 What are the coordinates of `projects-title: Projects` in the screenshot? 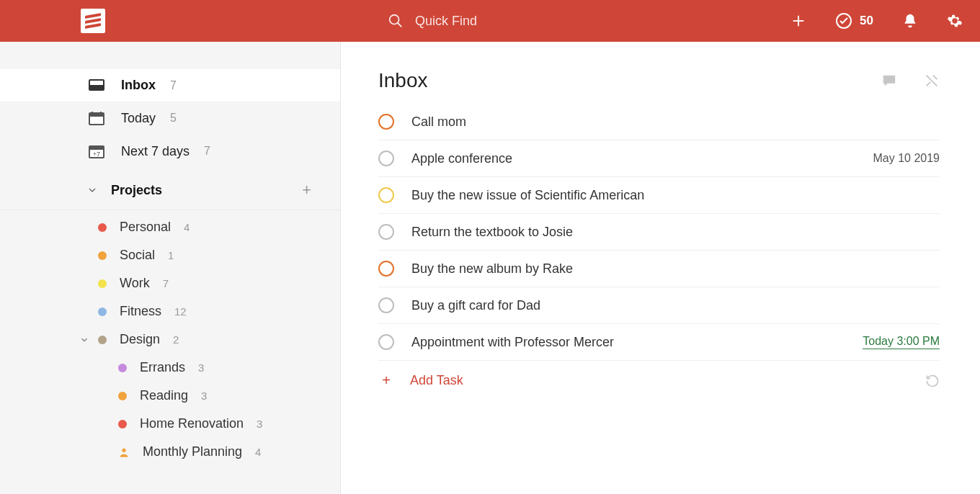 It's located at (137, 190).